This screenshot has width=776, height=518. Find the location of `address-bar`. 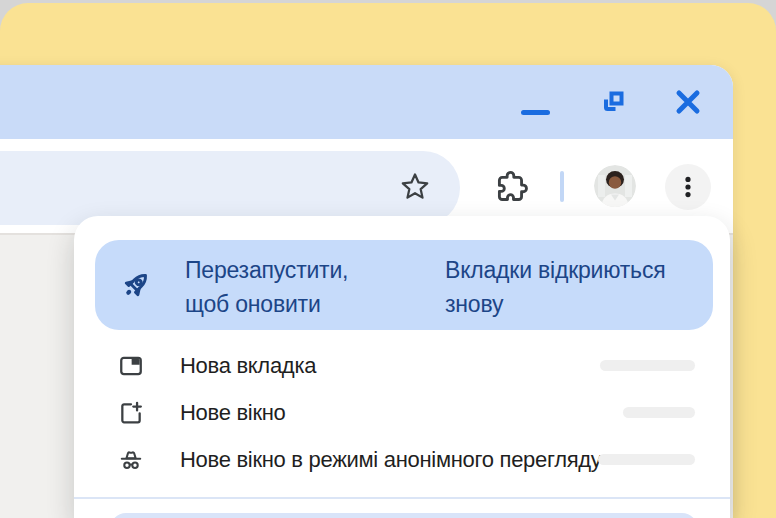

address-bar is located at coordinates (230, 188).